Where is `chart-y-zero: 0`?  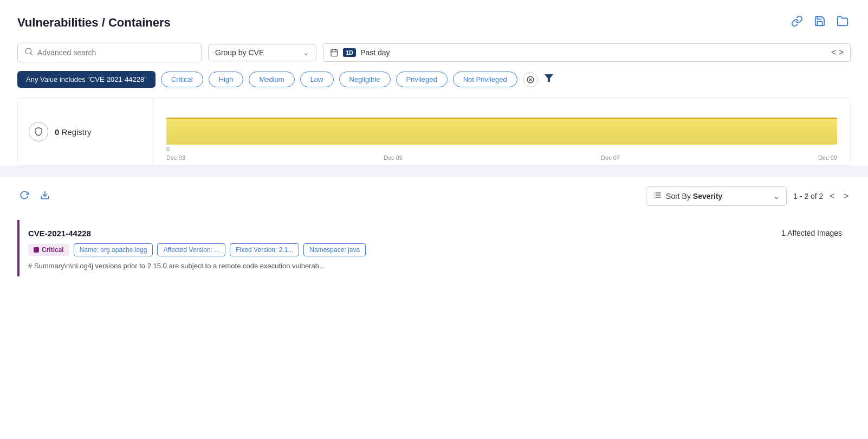 chart-y-zero: 0 is located at coordinates (168, 149).